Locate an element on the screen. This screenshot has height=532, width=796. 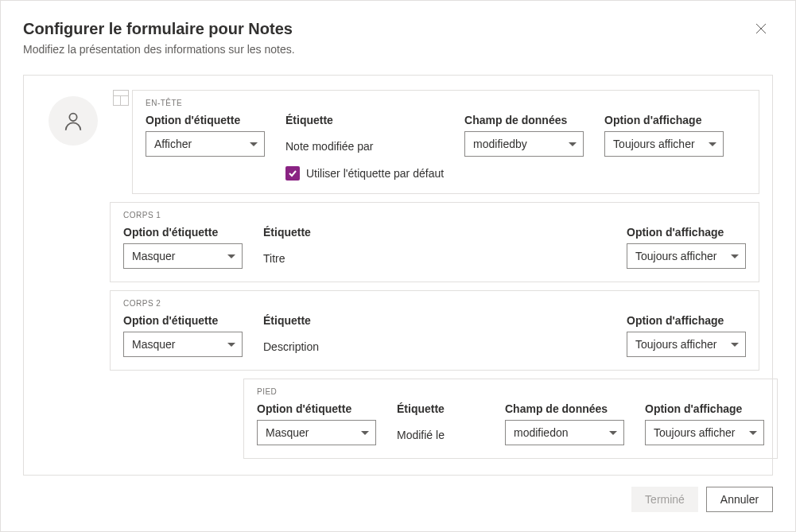
label-option-dropdown-header: Afficher is located at coordinates (205, 144).